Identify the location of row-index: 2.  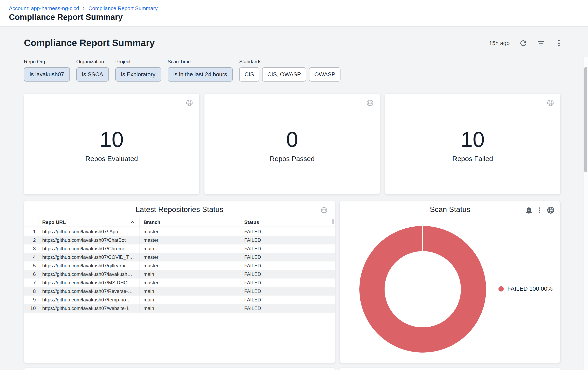
(31, 240).